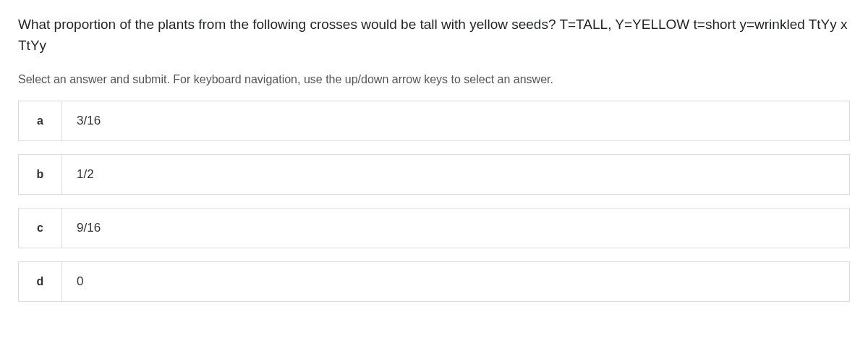 This screenshot has width=868, height=362. What do you see at coordinates (434, 35) in the screenshot?
I see `question-text: What proportion of the plants from the f…` at bounding box center [434, 35].